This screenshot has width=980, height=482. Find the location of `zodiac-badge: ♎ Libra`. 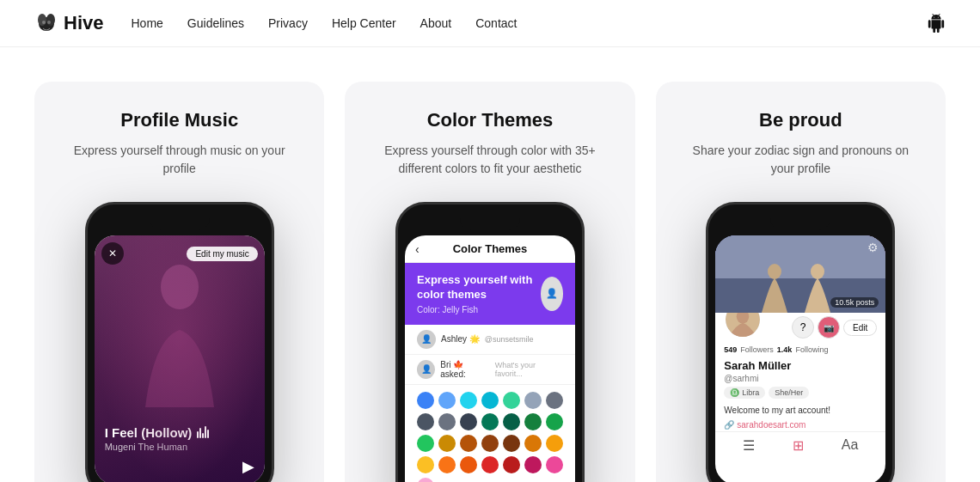

zodiac-badge: ♎ Libra is located at coordinates (744, 393).